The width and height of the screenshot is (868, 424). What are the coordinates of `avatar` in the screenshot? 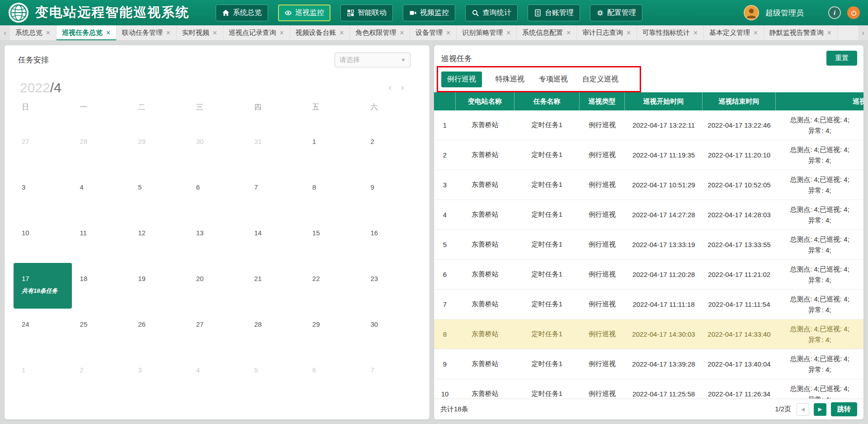 It's located at (751, 13).